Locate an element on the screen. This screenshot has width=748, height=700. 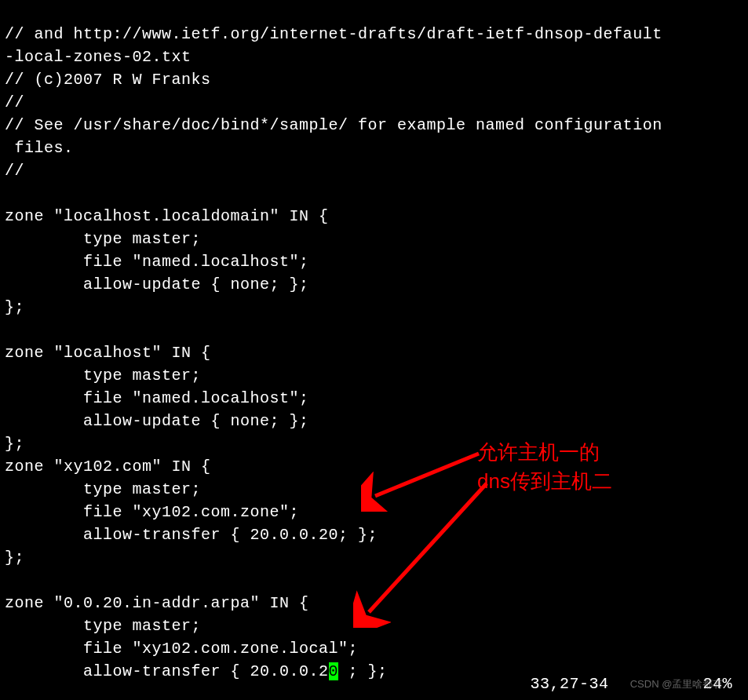
vim-cursor-position: 33,27-34 is located at coordinates (569, 684).